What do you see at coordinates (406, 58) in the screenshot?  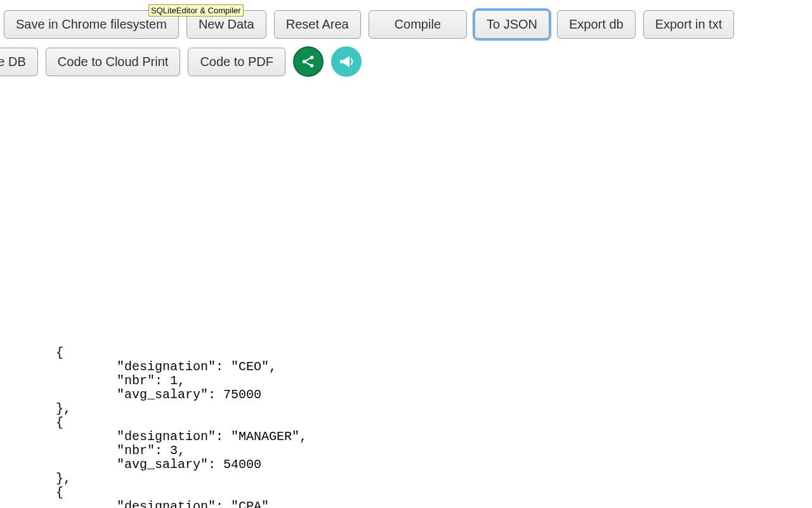 I see `toolbar-row-2: or SQLite DB Code to Cloud Print Code to…` at bounding box center [406, 58].